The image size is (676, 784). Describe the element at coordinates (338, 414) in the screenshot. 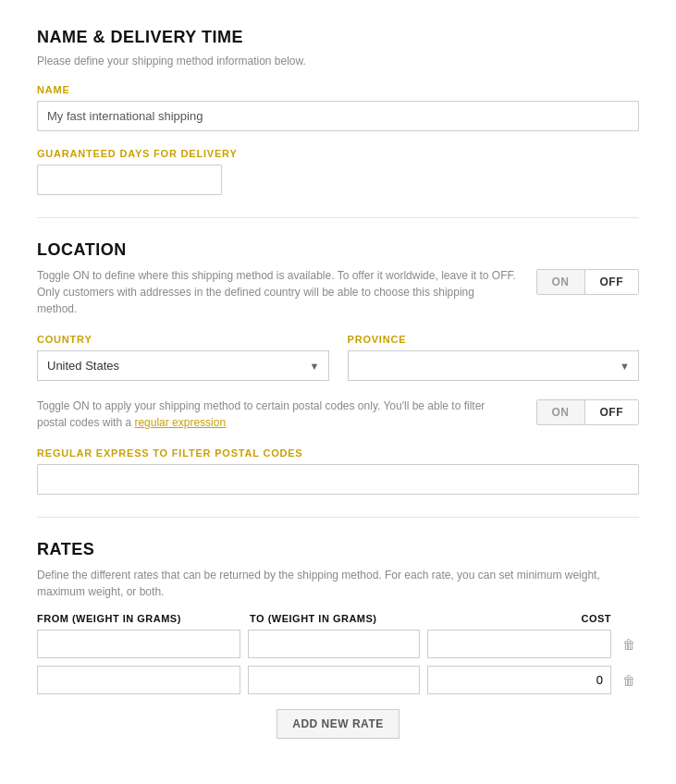

I see `postal-toggle-row: Toggle ON to apply your shipping method …` at that location.